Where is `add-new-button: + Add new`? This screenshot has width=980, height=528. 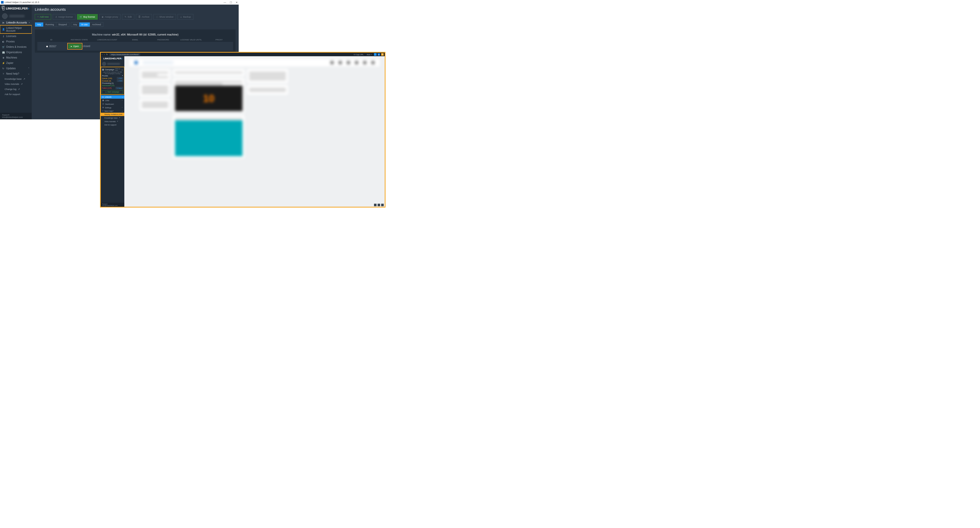
add-new-button: + Add new is located at coordinates (43, 17).